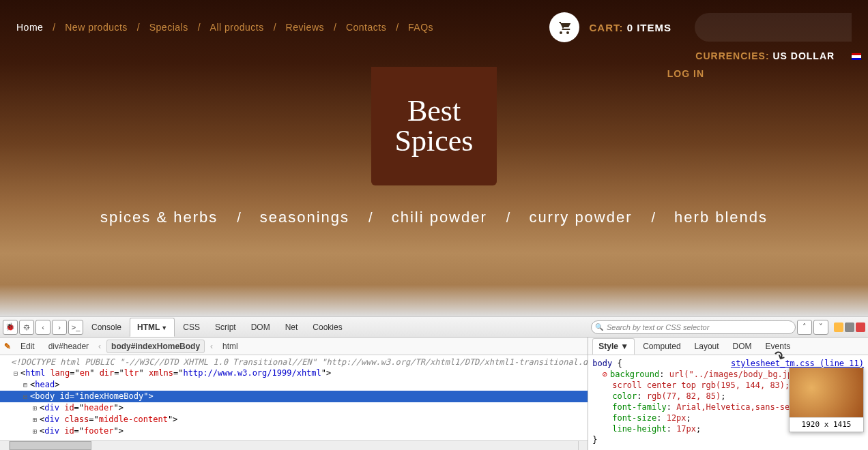 The image size is (868, 450). I want to click on nav-faqs: FAQs, so click(420, 27).